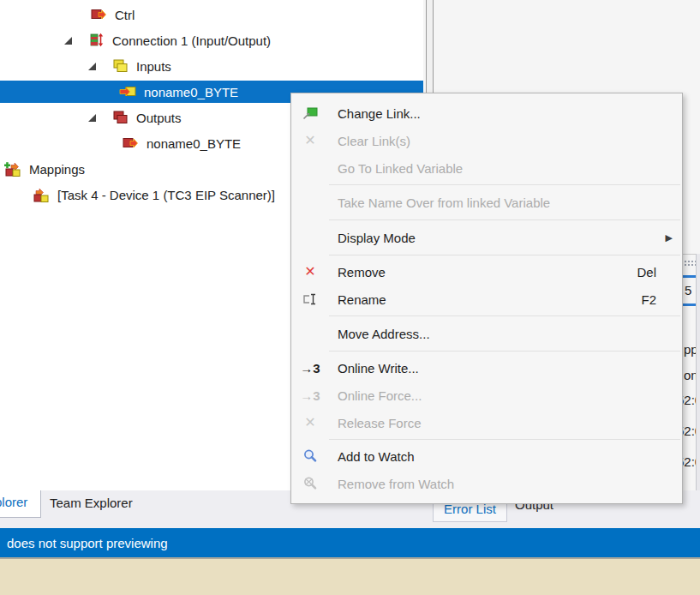 The height and width of the screenshot is (595, 700). Describe the element at coordinates (487, 368) in the screenshot. I see `menu-item-online-write: →3 Online Write...` at that location.